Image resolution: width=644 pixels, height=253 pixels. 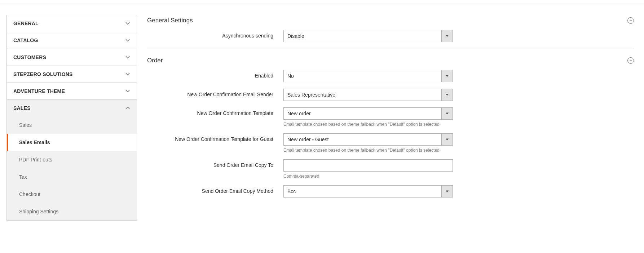 What do you see at coordinates (39, 91) in the screenshot?
I see `sidebar-section-label: ADVENTURE THEME` at bounding box center [39, 91].